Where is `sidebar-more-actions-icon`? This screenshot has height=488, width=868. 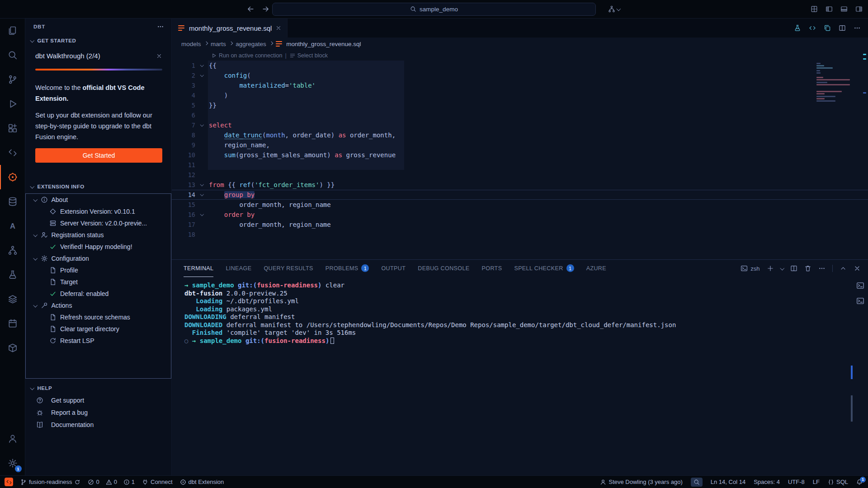
sidebar-more-actions-icon is located at coordinates (160, 27).